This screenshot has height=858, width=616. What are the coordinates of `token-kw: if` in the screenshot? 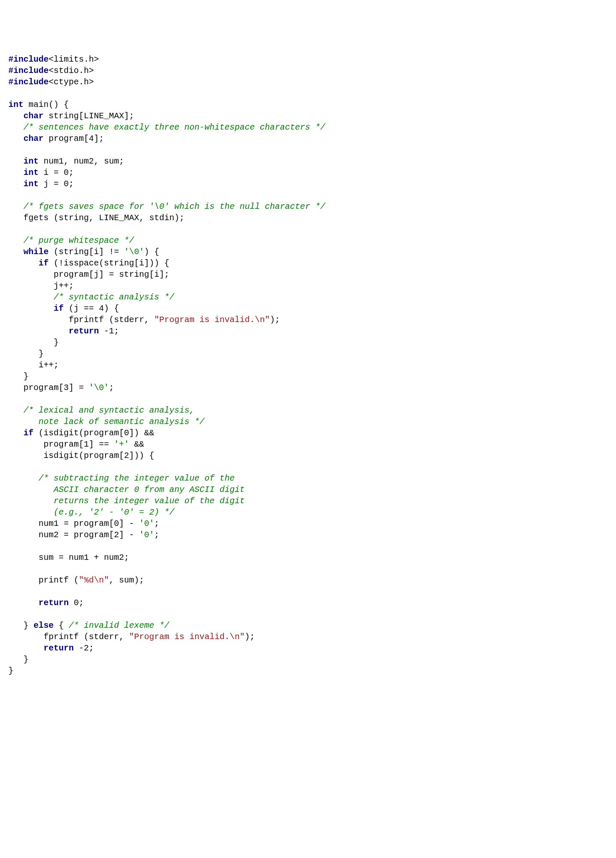 It's located at (59, 309).